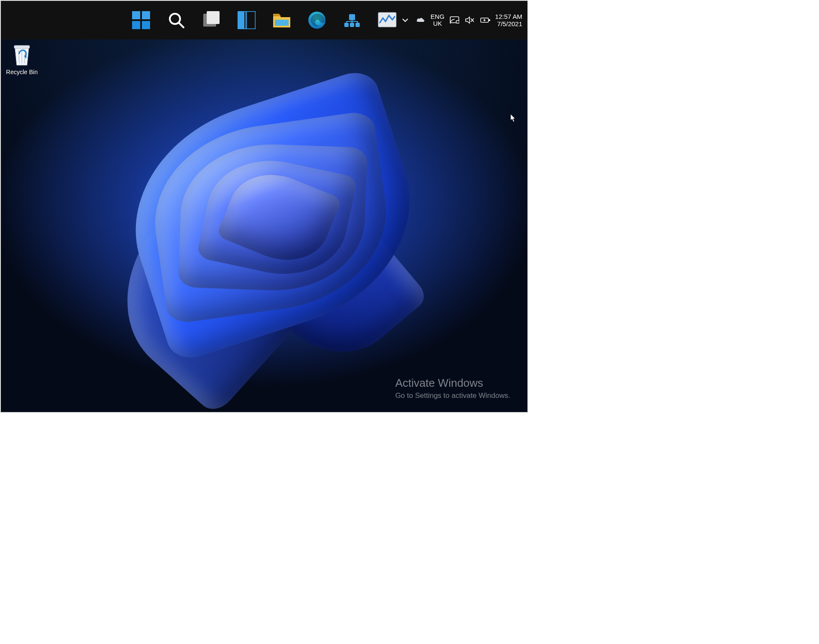 Image resolution: width=819 pixels, height=644 pixels. Describe the element at coordinates (387, 20) in the screenshot. I see `task-manager-button` at that location.